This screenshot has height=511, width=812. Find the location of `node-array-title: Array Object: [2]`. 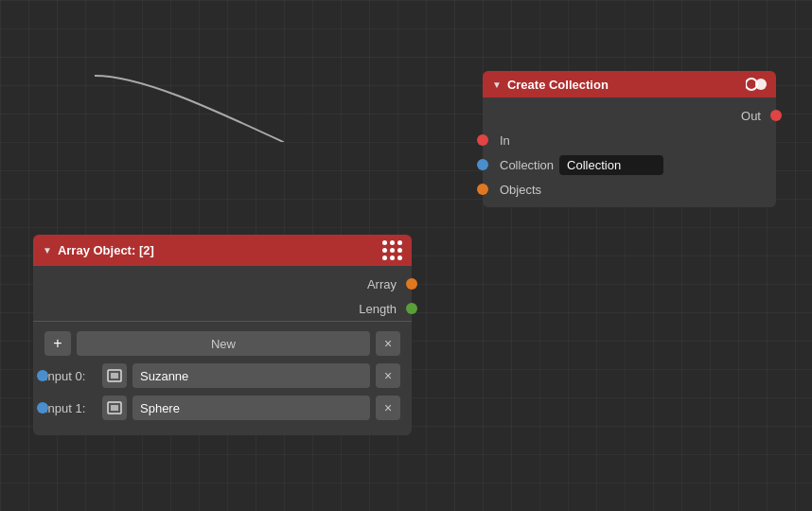

node-array-title: Array Object: [2] is located at coordinates (106, 250).